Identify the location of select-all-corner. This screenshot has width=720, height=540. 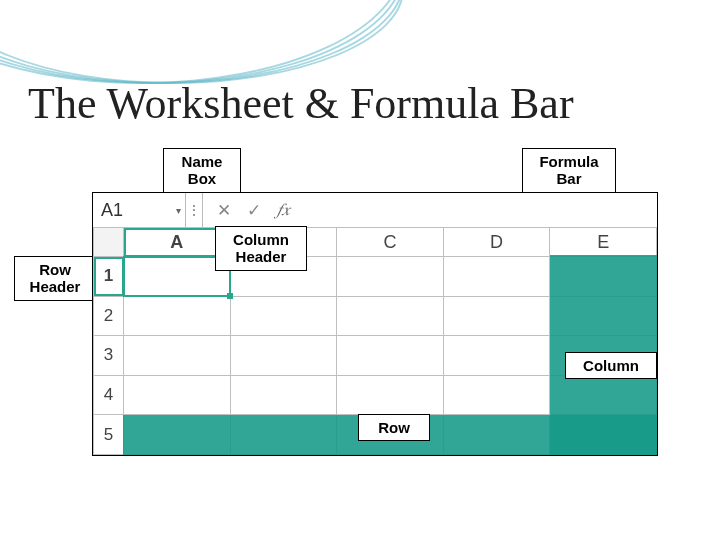
(109, 242).